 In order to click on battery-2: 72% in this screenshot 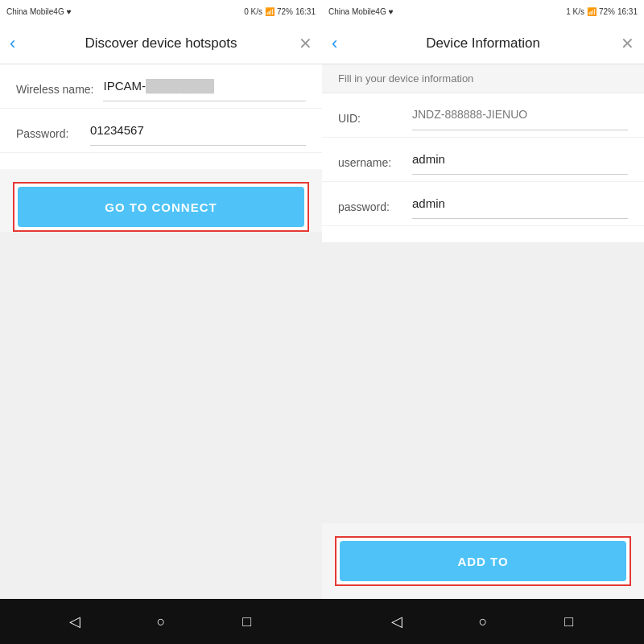, I will do `click(607, 11)`.